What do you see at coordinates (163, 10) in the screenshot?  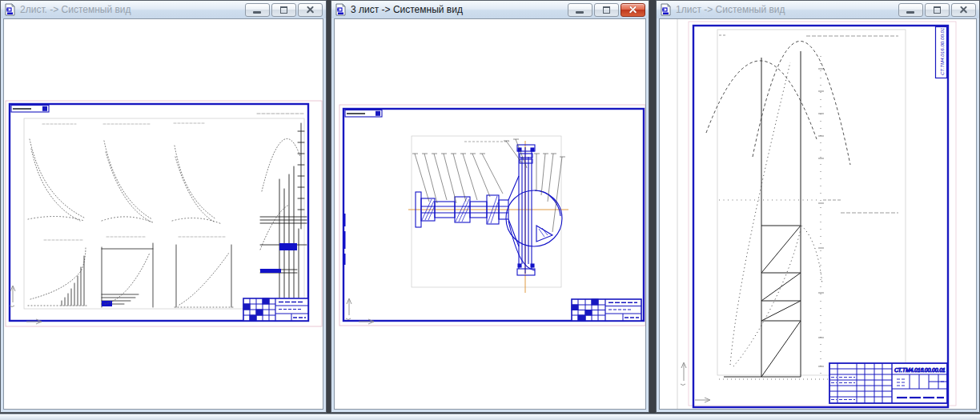 I see `titlebar-sheet2: 2лист. -> Системный вид` at bounding box center [163, 10].